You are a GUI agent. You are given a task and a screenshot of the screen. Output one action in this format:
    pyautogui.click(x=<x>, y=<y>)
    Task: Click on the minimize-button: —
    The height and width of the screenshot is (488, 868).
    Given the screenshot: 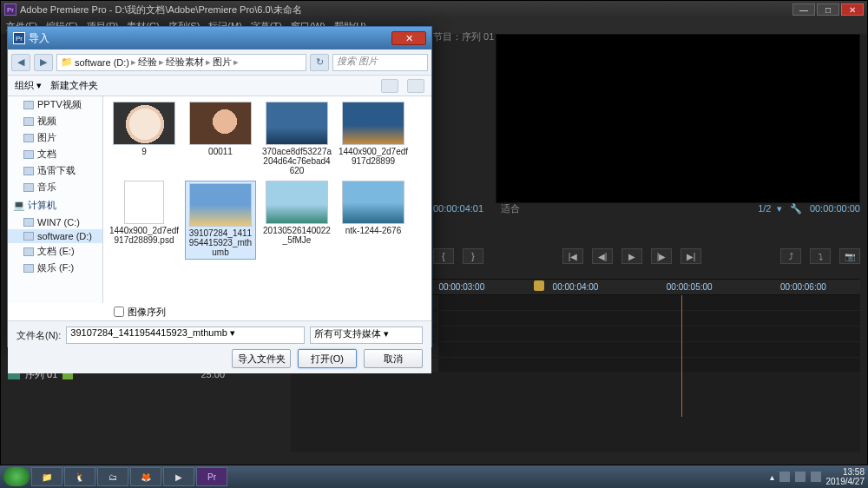 What is the action you would take?
    pyautogui.click(x=804, y=10)
    